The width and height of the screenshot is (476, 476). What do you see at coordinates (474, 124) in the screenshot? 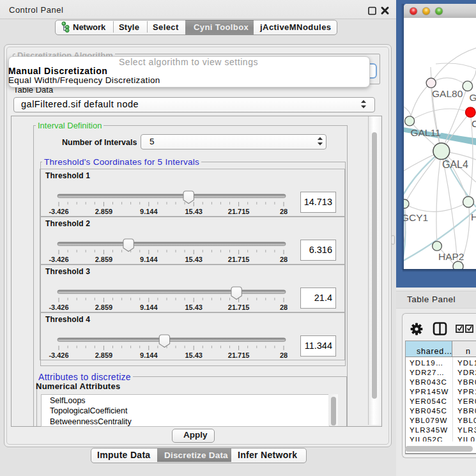
I see `svg-text: C` at bounding box center [474, 124].